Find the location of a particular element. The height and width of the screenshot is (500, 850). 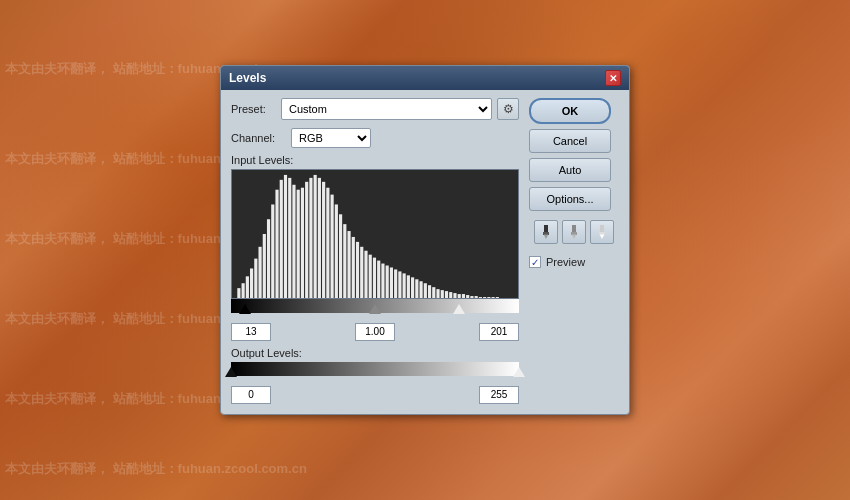

input-levels-label: Input Levels: is located at coordinates (375, 160).